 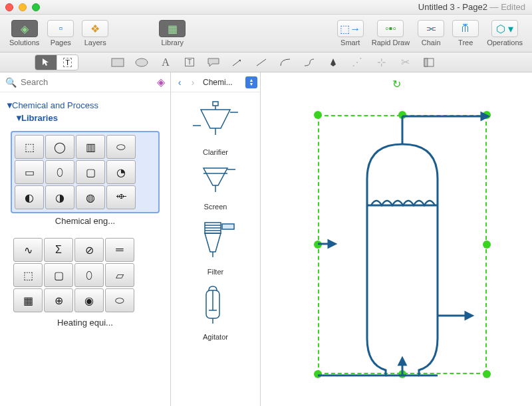 What do you see at coordinates (215, 272) in the screenshot?
I see `filter-label: Filter` at bounding box center [215, 272].